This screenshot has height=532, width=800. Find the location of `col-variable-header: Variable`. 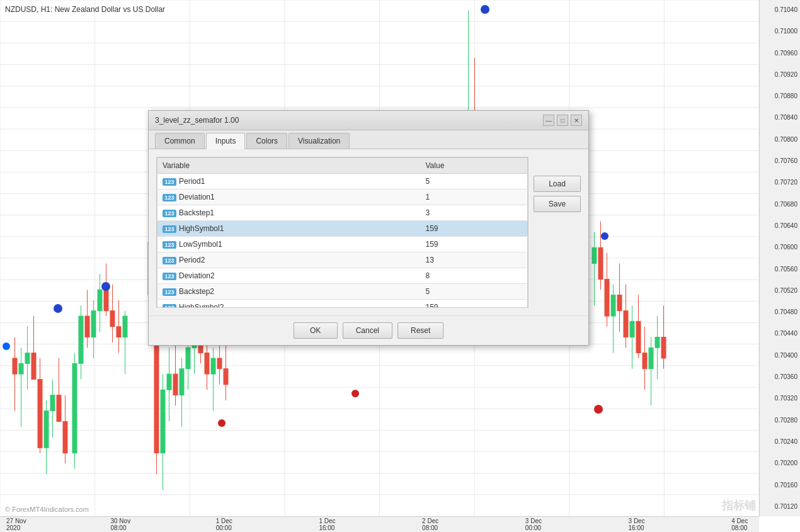

col-variable-header: Variable is located at coordinates (289, 166).